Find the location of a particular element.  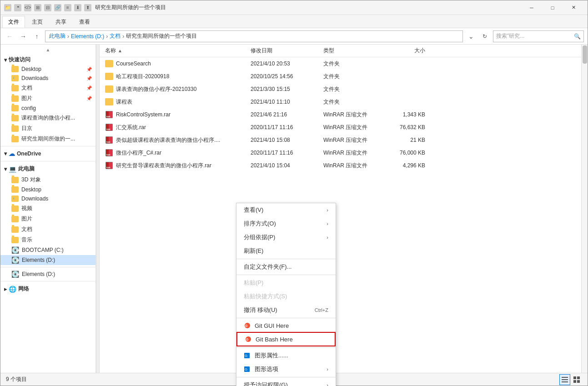

breadcrumb-drive: Elements (D:) is located at coordinates (87, 36).